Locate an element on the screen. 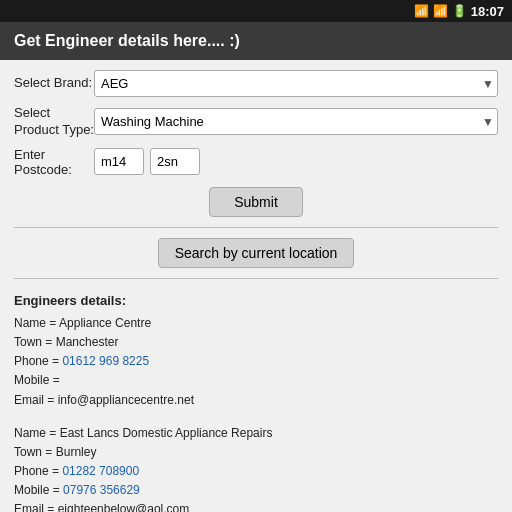 This screenshot has height=512, width=512. title-bar: Get Engineer details here.... :) is located at coordinates (256, 41).